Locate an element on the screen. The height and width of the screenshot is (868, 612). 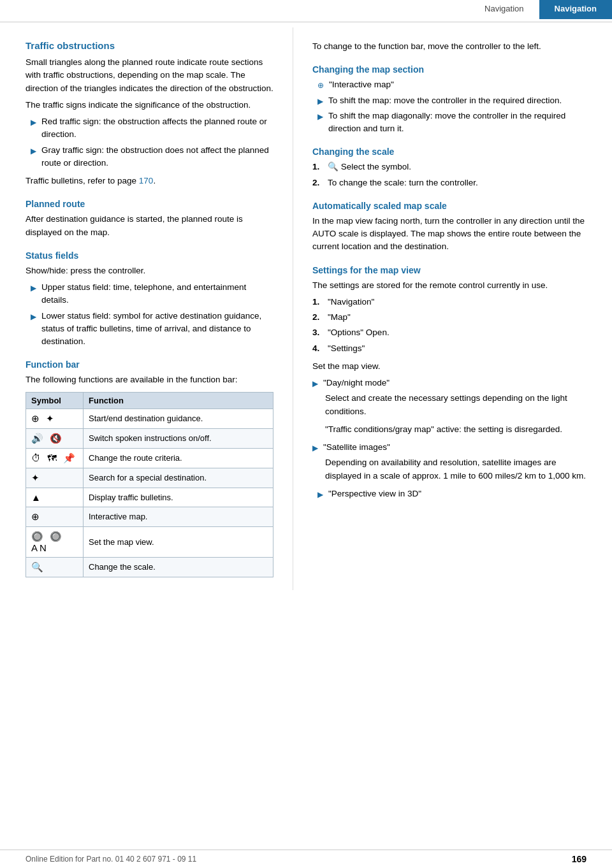
list-item: ▶ To shift the map diagonally: move the … is located at coordinates (453, 122).